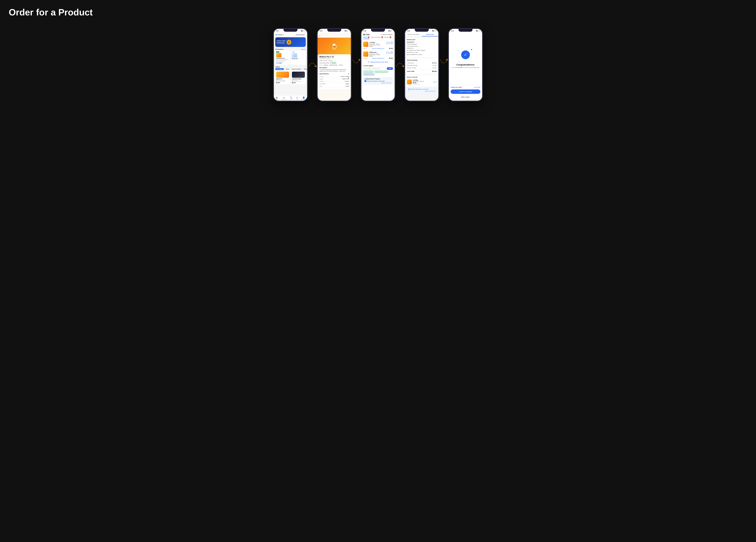 The image size is (756, 542). I want to click on p2-pos-label: Pos, so click(342, 65).